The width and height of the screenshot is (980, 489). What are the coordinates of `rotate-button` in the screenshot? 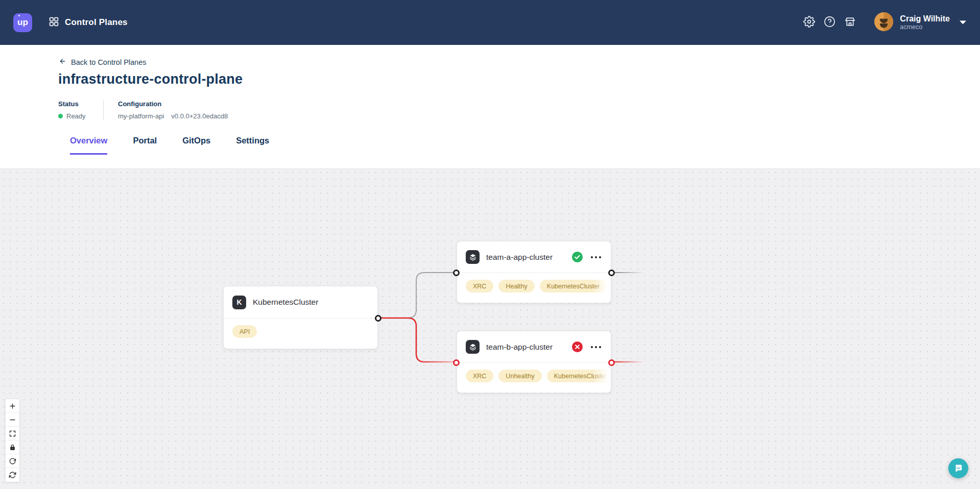 It's located at (12, 461).